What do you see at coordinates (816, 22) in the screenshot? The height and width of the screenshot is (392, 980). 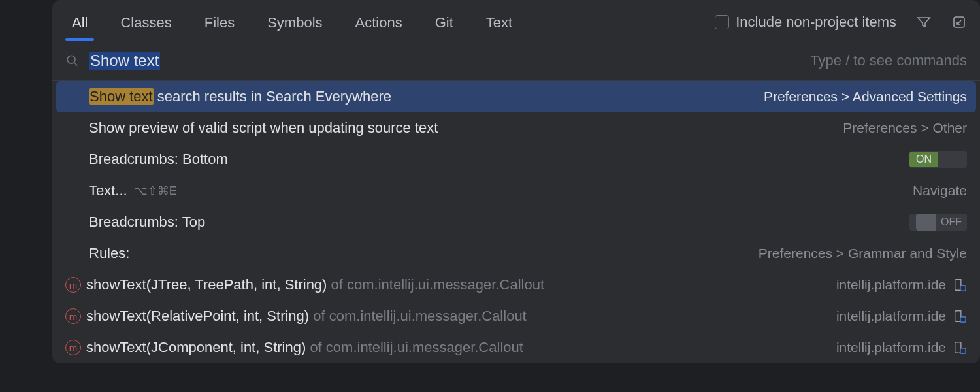 I see `checkbox-label: Include non-project items` at bounding box center [816, 22].